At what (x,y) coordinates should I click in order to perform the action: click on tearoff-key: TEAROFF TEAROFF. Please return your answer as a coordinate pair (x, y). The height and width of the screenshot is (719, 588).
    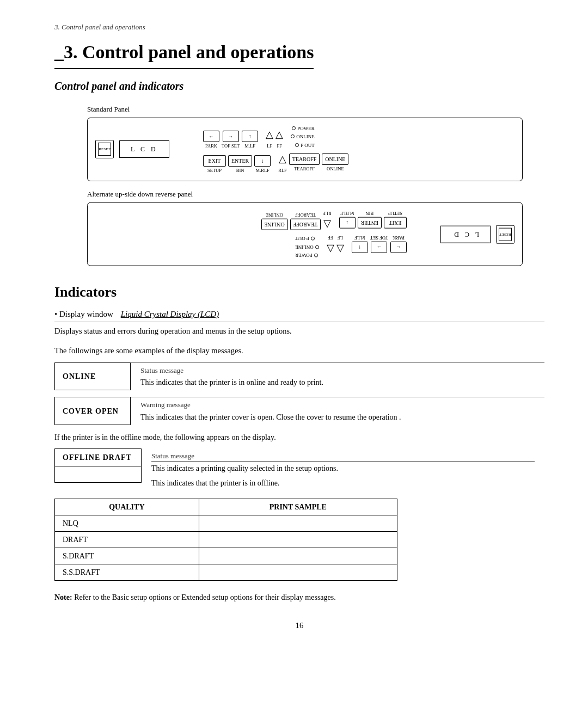
    Looking at the image, I should click on (304, 163).